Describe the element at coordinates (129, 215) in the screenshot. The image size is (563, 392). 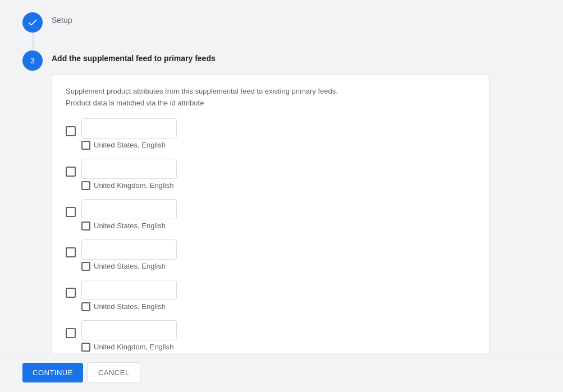
I see `feed-row-content-3: United States, English` at that location.